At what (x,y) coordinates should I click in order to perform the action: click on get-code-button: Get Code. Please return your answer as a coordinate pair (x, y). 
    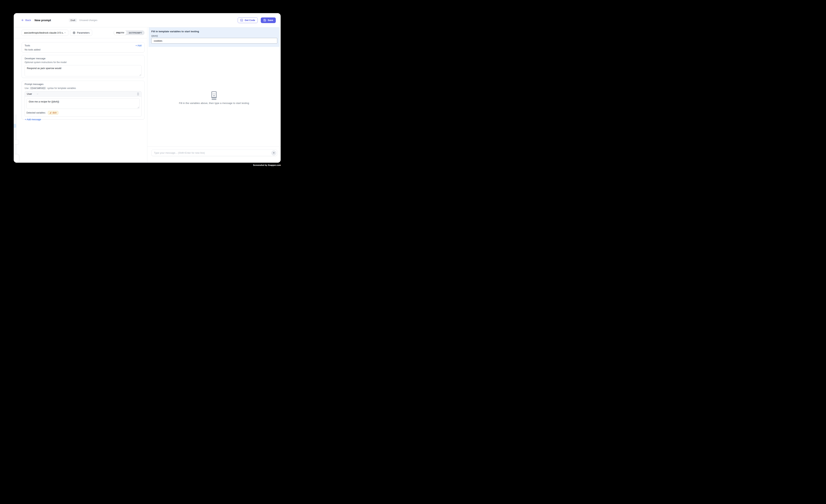
    Looking at the image, I should click on (248, 20).